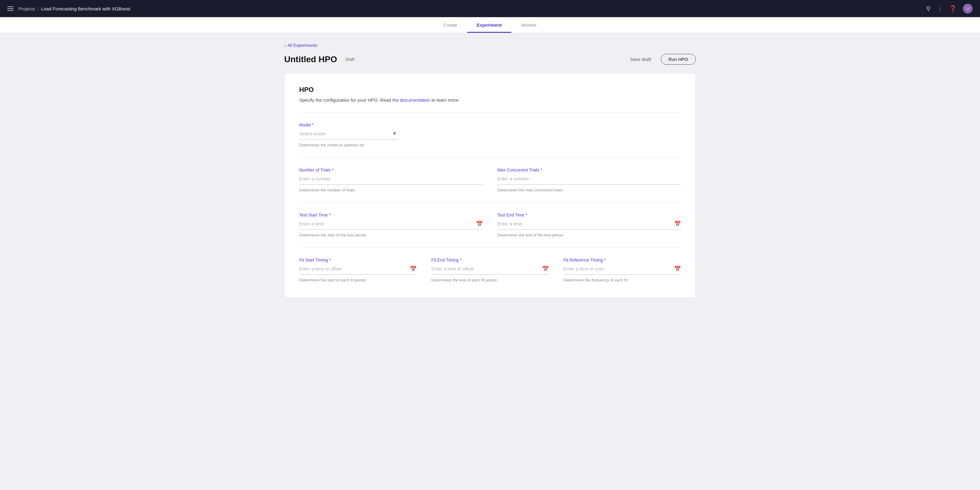 This screenshot has width=980, height=490. What do you see at coordinates (348, 125) in the screenshot?
I see `model-label: Model *` at bounding box center [348, 125].